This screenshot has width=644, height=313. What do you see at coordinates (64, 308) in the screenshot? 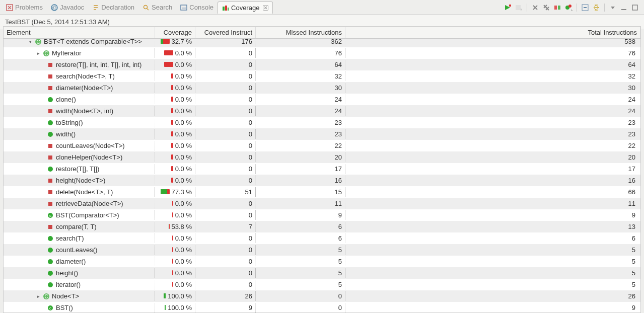
I see `element-name: BST()` at bounding box center [64, 308].